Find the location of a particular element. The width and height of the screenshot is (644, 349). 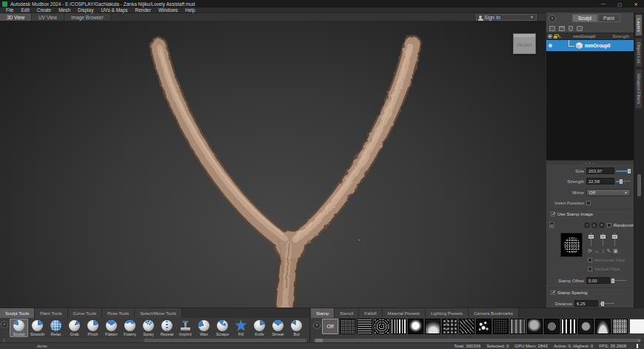

tool-tray-tab: Curve Tools is located at coordinates (86, 313).